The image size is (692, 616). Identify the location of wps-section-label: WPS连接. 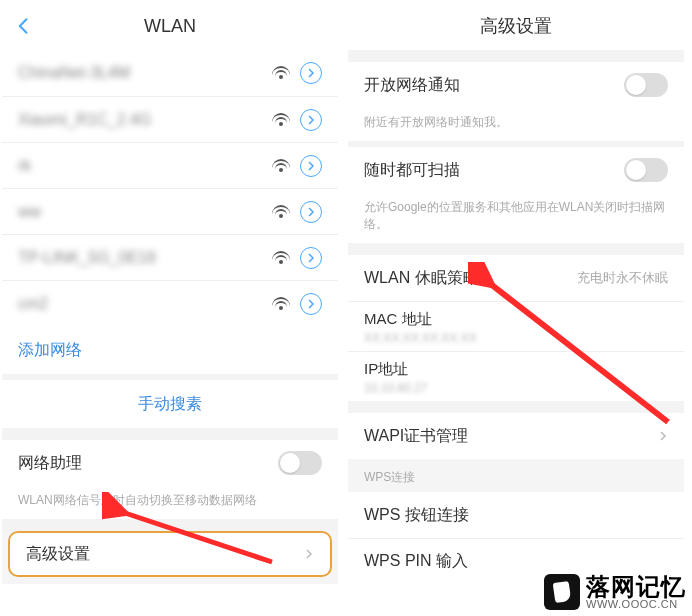
(516, 476).